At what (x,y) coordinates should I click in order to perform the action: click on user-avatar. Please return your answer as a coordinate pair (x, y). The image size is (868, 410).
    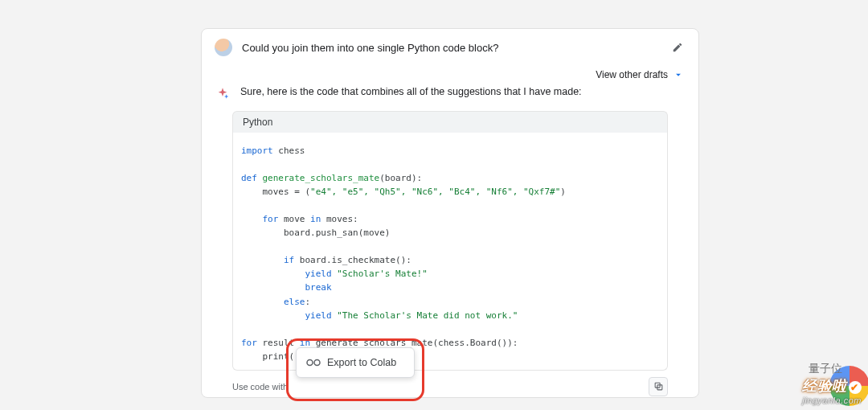
    Looking at the image, I should click on (223, 47).